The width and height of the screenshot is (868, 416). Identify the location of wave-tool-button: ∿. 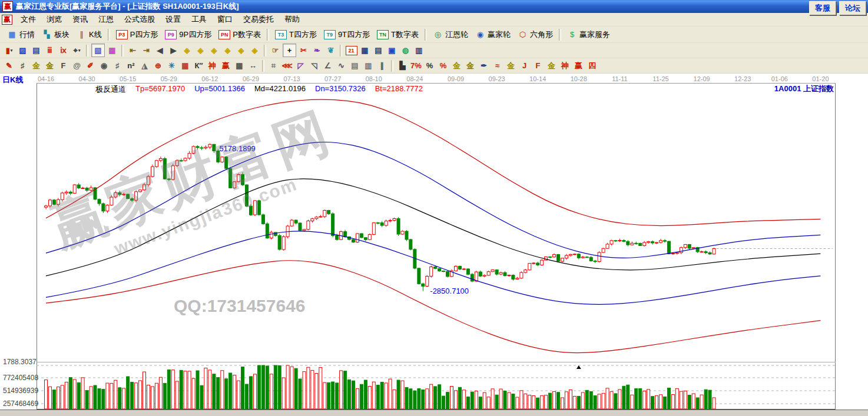
(342, 66).